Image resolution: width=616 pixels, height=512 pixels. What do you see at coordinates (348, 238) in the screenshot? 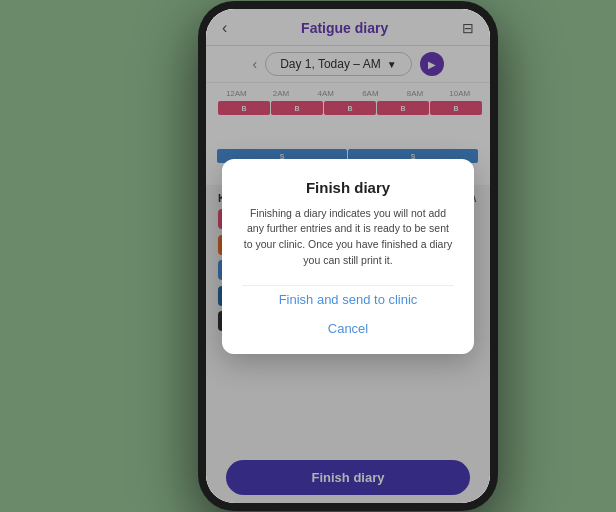
I see `modal-body: Finishing a diary indicates you will not…` at bounding box center [348, 238].